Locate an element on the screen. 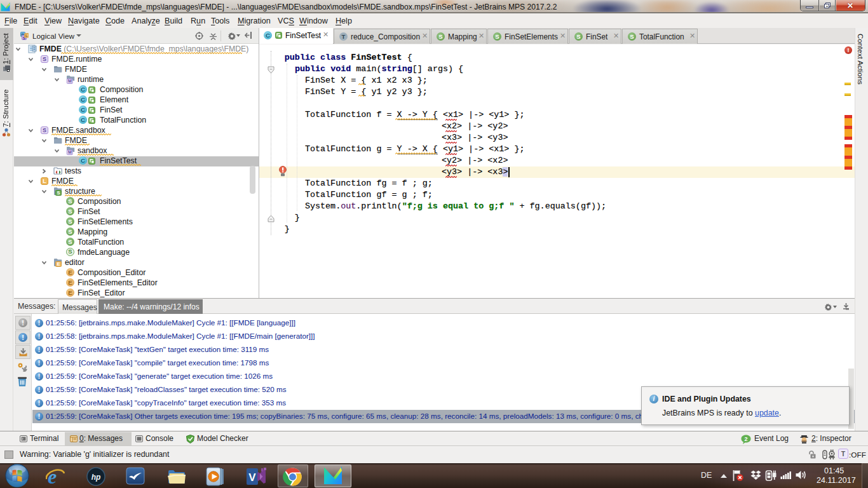 This screenshot has height=488, width=868. svg-text: V is located at coordinates (252, 478).